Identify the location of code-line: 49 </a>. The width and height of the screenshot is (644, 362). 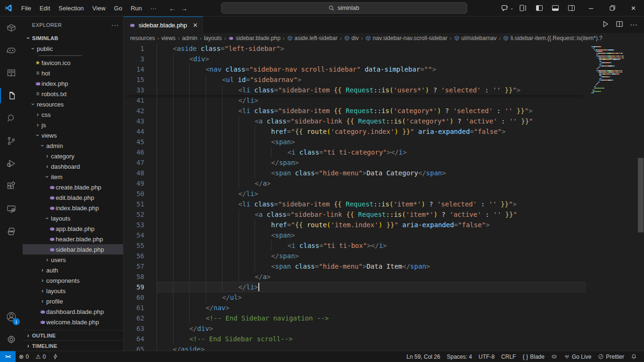
(355, 183).